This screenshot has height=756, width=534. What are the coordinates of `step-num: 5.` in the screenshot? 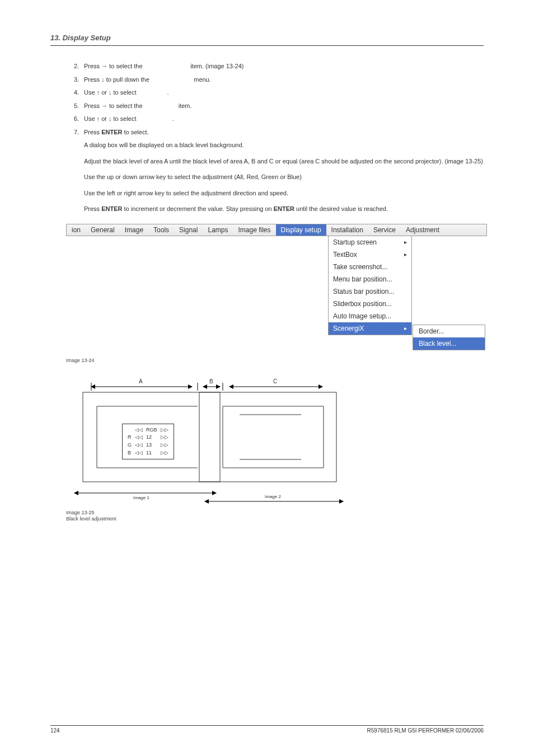 It's located at (79, 106).